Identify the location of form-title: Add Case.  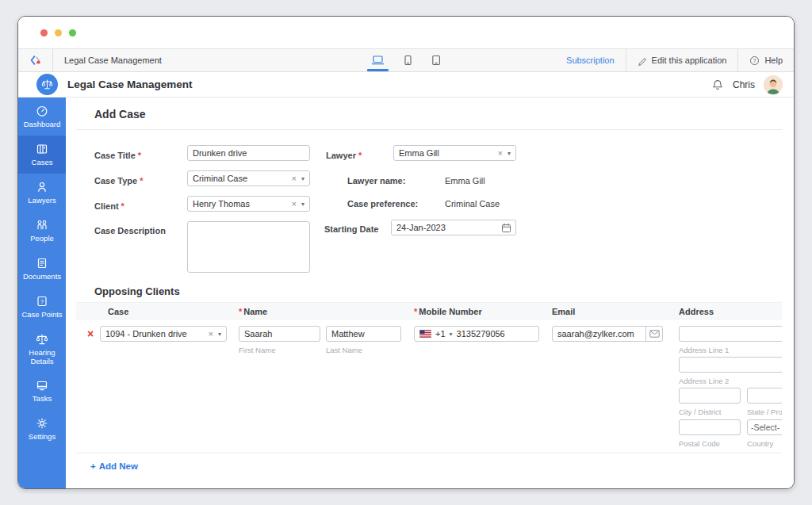
(121, 114).